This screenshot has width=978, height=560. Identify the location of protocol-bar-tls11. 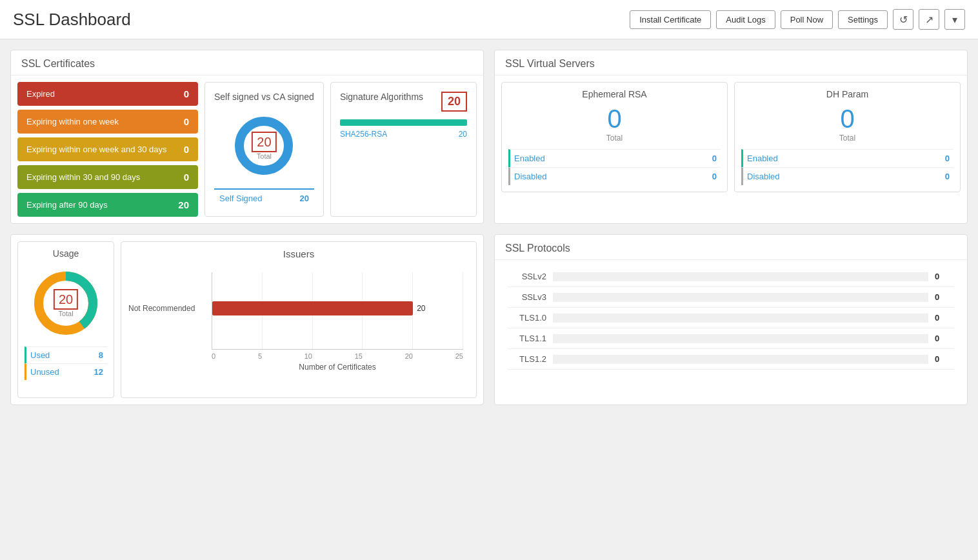
(741, 339).